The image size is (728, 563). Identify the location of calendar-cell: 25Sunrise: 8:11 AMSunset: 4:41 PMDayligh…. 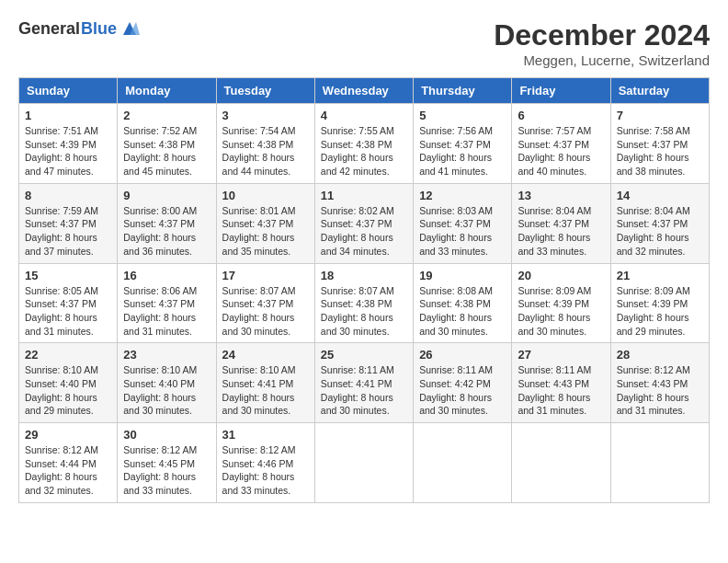
(364, 383).